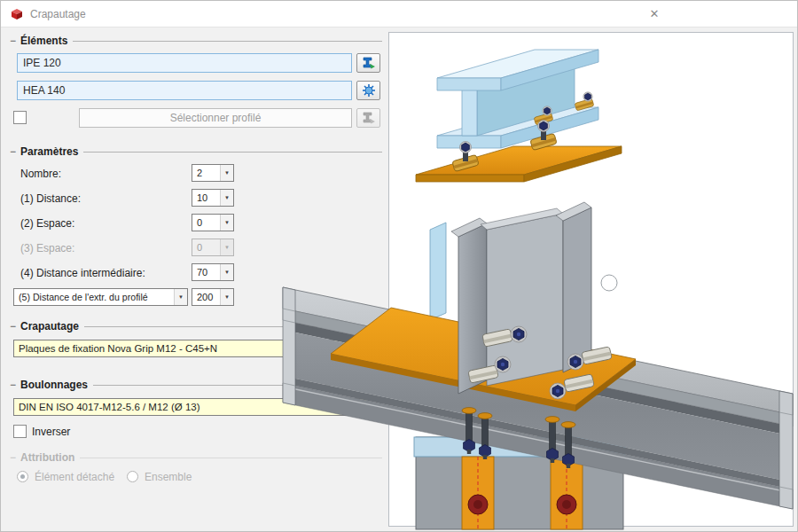 This screenshot has width=798, height=532. What do you see at coordinates (196, 152) in the screenshot?
I see `group-header-parameters: Paramètres` at bounding box center [196, 152].